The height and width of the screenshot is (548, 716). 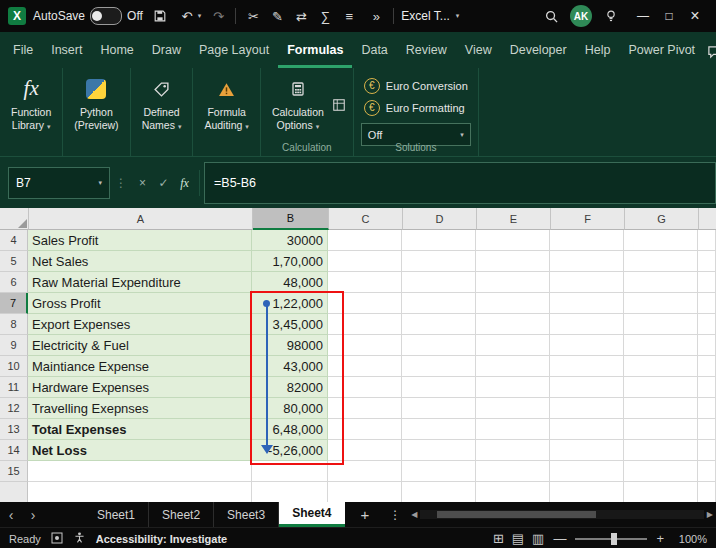 What do you see at coordinates (416, 86) in the screenshot?
I see `euro-conversion-button: € Euro Conversion` at bounding box center [416, 86].